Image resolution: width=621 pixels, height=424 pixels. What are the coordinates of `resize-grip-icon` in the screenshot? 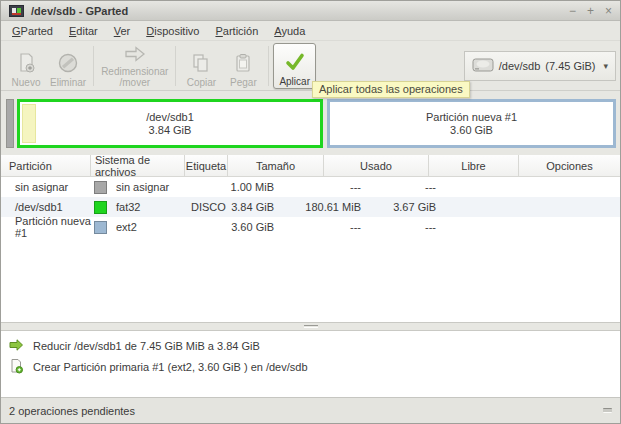 It's located at (608, 410).